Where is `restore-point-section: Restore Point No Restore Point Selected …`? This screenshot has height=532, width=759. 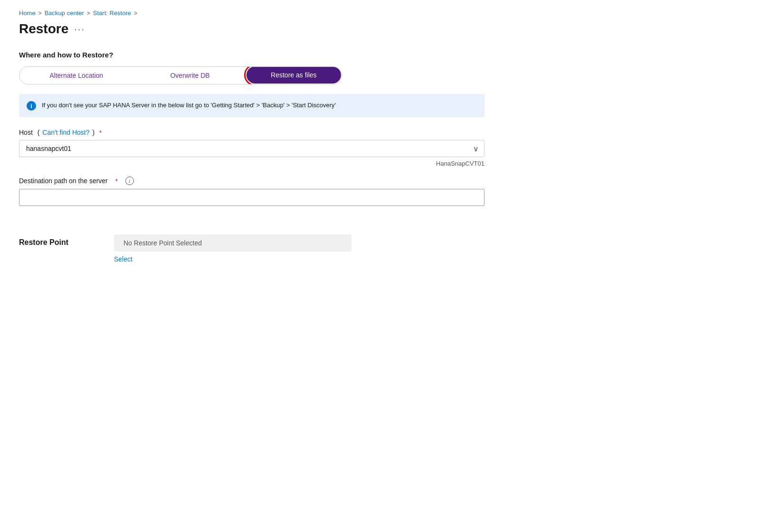 restore-point-section: Restore Point No Restore Point Selected … is located at coordinates (380, 249).